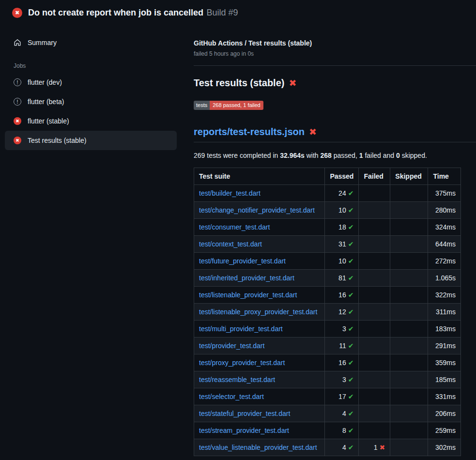 This screenshot has height=460, width=476. Describe the element at coordinates (260, 278) in the screenshot. I see `test-suite-cell: test/inherited_provider_test.dart` at that location.